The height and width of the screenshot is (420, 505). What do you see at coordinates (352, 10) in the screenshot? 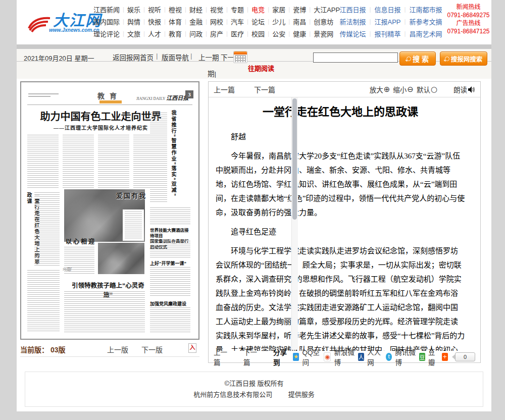
I see `paper-link: 江西日报` at bounding box center [352, 10].